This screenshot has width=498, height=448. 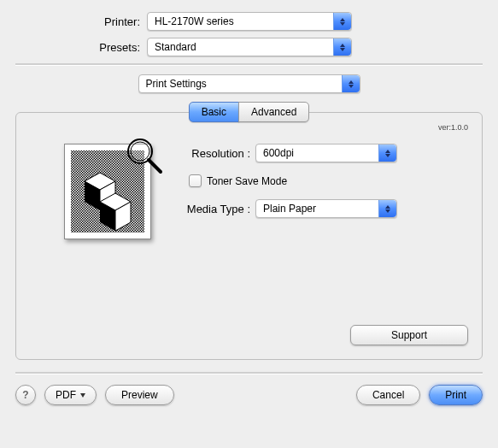 I want to click on toner-save-label: Toner Save Mode, so click(x=247, y=181).